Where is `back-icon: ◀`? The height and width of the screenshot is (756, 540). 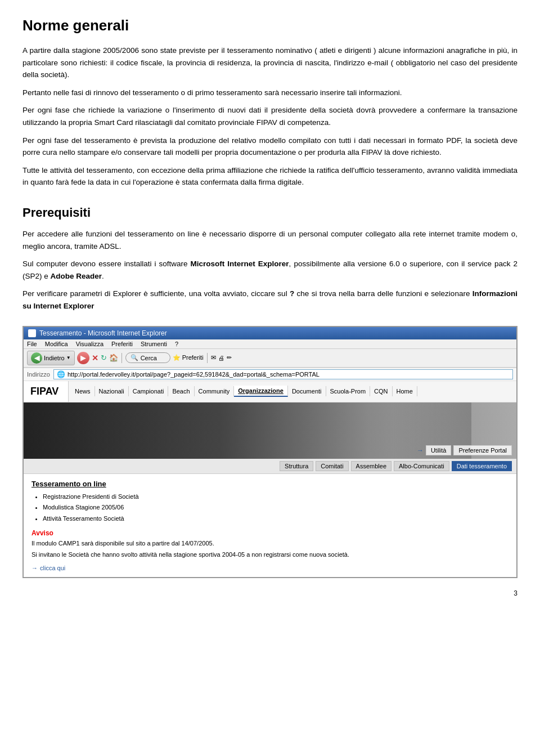 back-icon: ◀ is located at coordinates (37, 358).